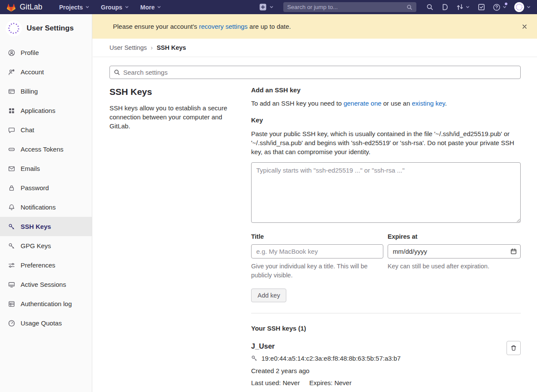 This screenshot has height=392, width=537. I want to click on help-dropdown, so click(500, 7).